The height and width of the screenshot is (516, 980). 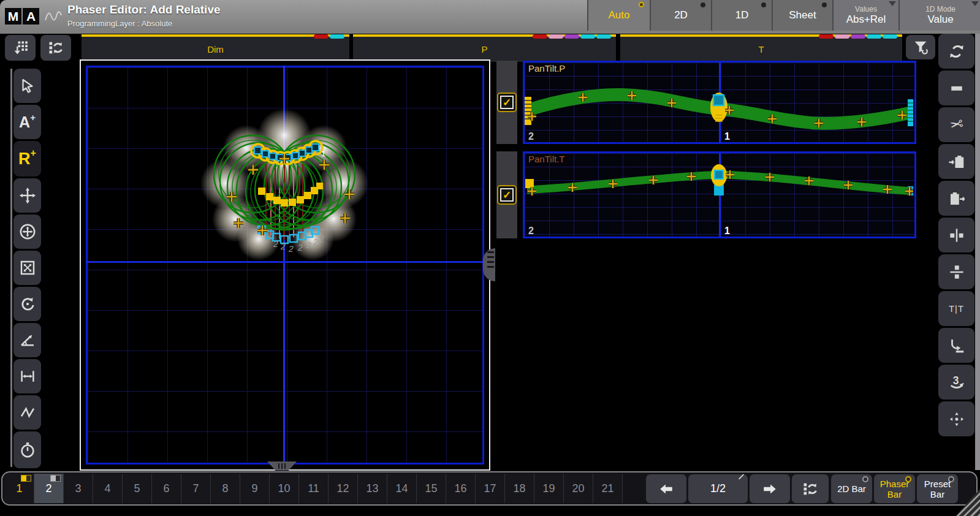 I want to click on view-mode-auto-button: Auto, so click(x=618, y=15).